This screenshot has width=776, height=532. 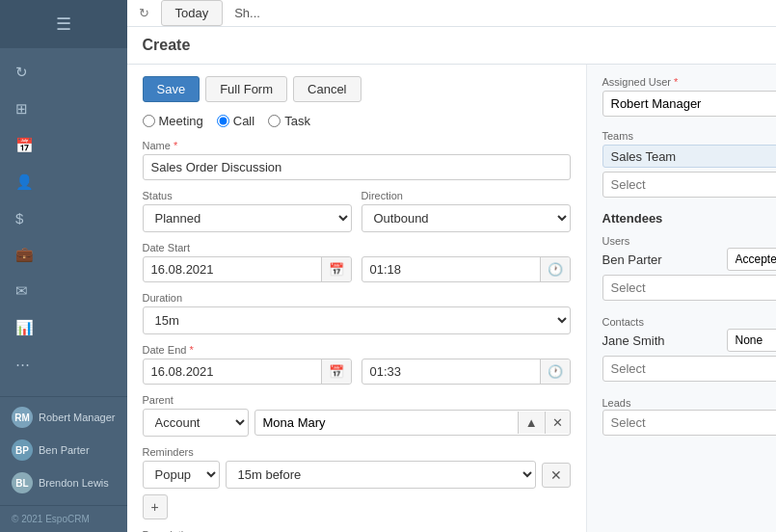 I want to click on attendees-leads: Leads ▲, so click(x=690, y=415).